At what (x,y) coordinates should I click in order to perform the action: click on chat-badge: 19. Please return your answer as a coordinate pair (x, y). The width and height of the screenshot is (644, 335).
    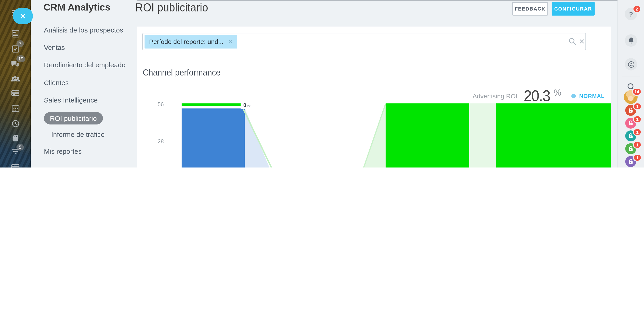
    Looking at the image, I should click on (21, 59).